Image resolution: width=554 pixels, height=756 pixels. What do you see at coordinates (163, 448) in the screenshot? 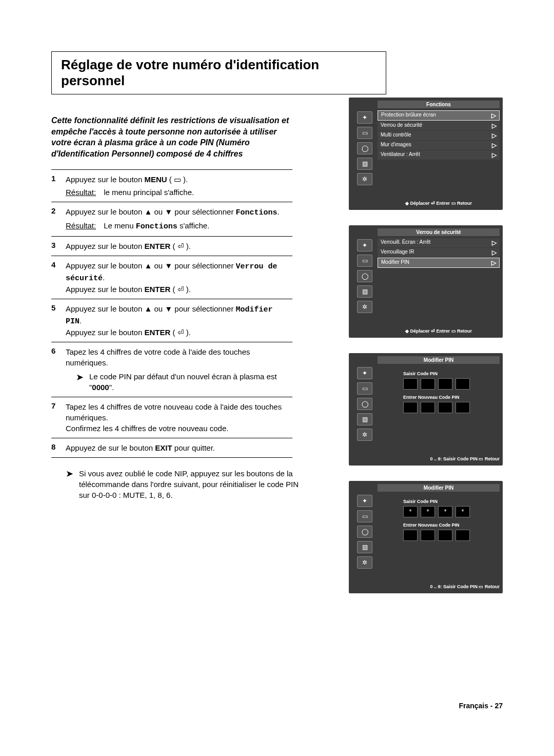
I see `bold: EXIT` at bounding box center [163, 448].